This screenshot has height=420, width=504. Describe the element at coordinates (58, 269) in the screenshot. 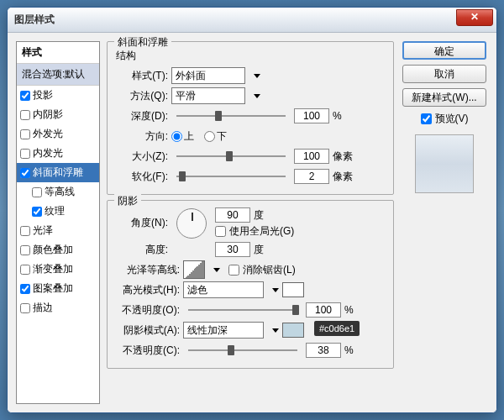

I see `sidebar-item: 渐变叠加` at that location.